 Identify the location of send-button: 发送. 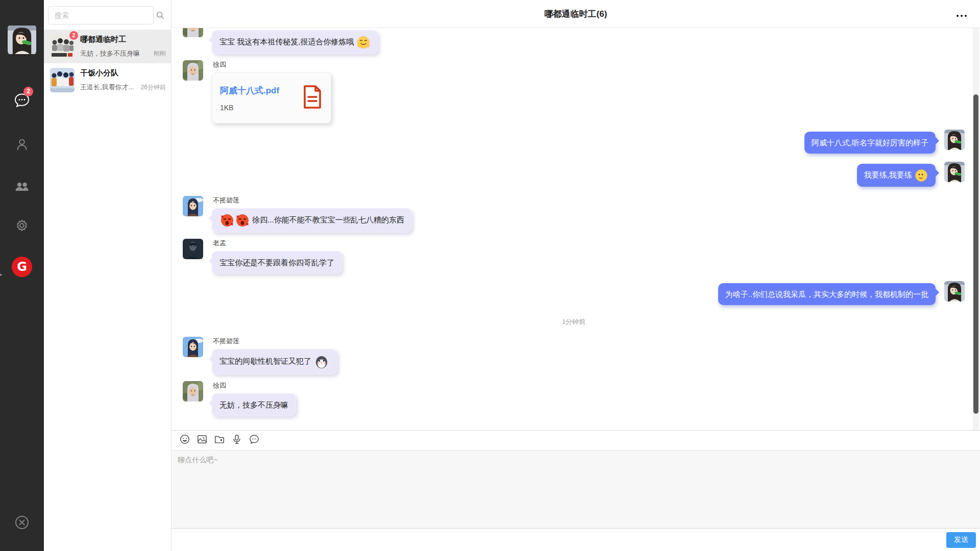
(961, 540).